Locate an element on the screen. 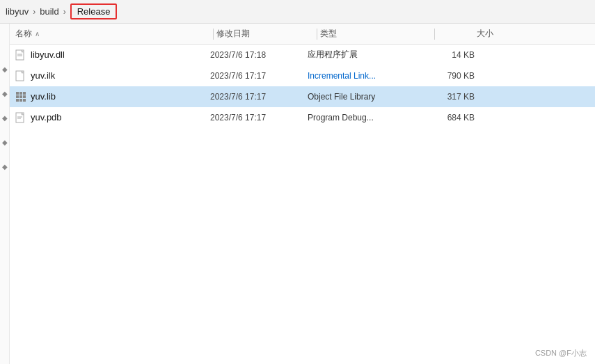 The height and width of the screenshot is (364, 595). breadcrumb-libyuv: libyuv is located at coordinates (17, 11).